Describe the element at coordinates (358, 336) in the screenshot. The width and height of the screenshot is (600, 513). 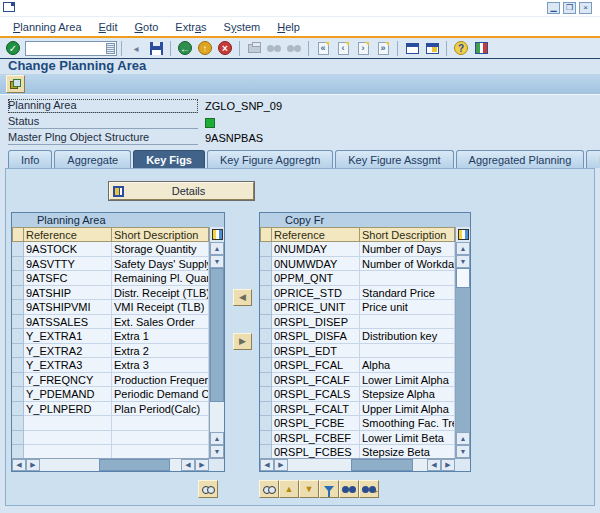
I see `table-row: 0RSPL_DISFADistribution key` at that location.